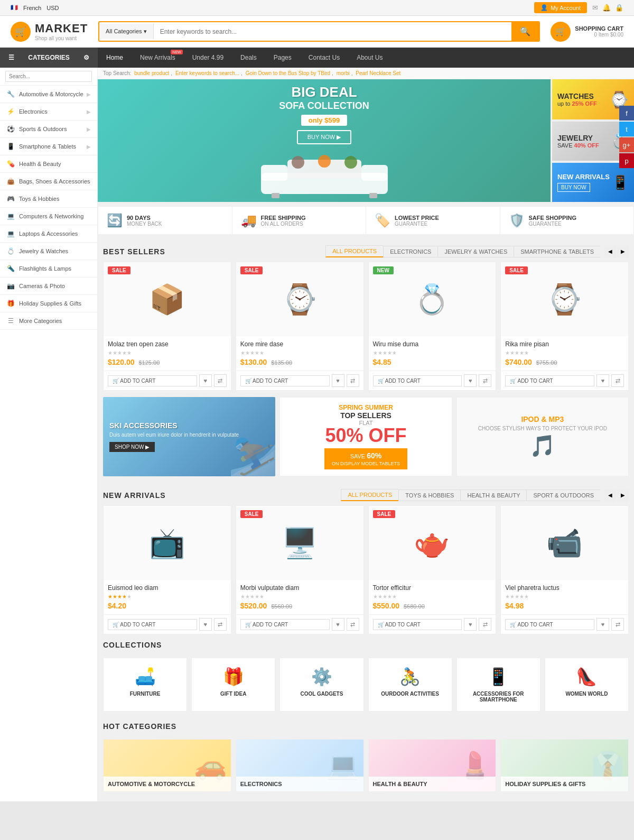 The width and height of the screenshot is (634, 840). What do you see at coordinates (627, 145) in the screenshot?
I see `googleplus-button: g+` at bounding box center [627, 145].